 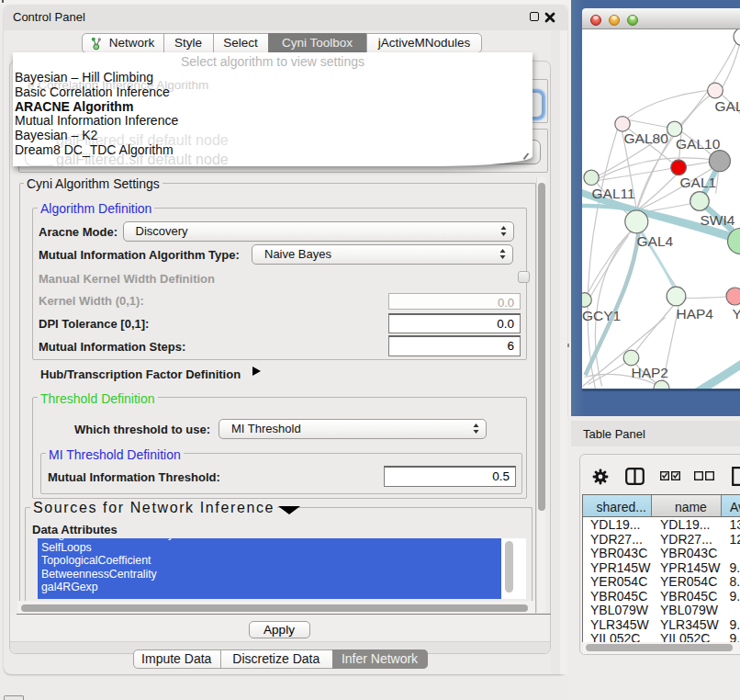 I want to click on svg-text: GAL80, so click(x=646, y=138).